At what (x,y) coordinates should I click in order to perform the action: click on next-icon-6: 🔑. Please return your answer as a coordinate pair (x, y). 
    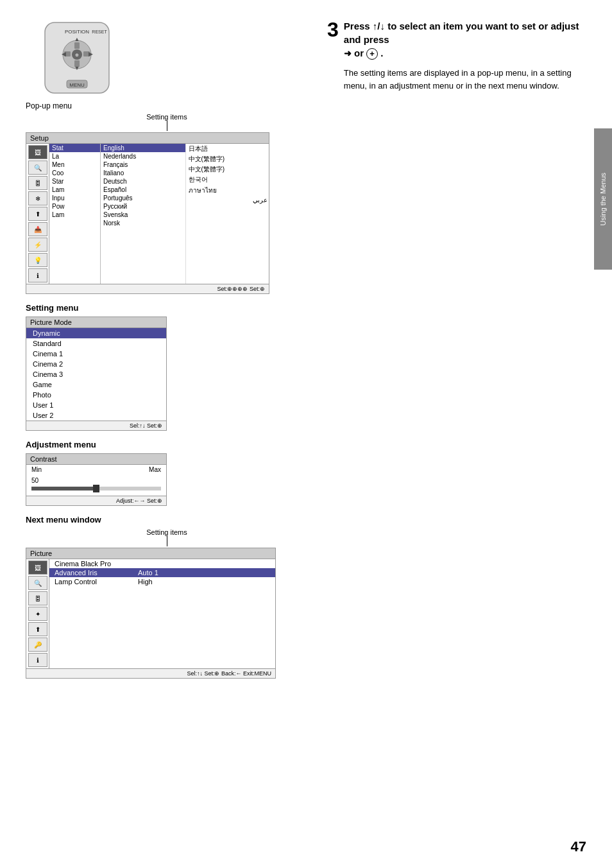
    Looking at the image, I should click on (38, 645).